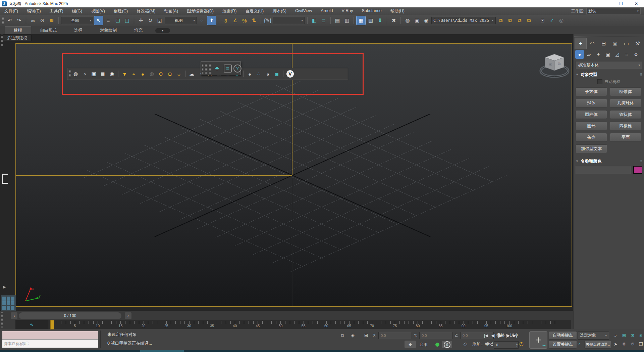 This screenshot has height=352, width=644. Describe the element at coordinates (609, 36) in the screenshot. I see `panel-drag-handle` at that location.